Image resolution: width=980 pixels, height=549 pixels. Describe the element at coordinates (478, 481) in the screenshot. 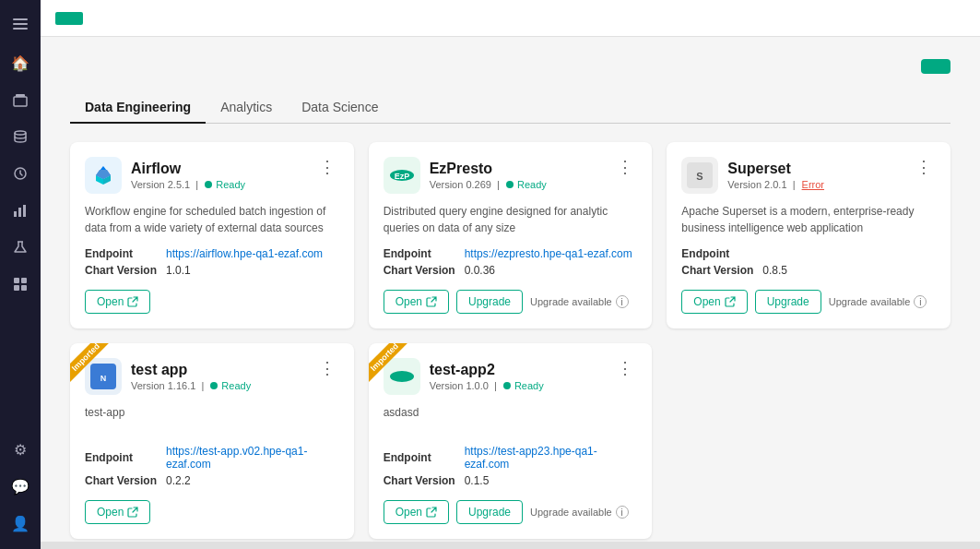

I see `chart-version-value: 0.1.5` at that location.